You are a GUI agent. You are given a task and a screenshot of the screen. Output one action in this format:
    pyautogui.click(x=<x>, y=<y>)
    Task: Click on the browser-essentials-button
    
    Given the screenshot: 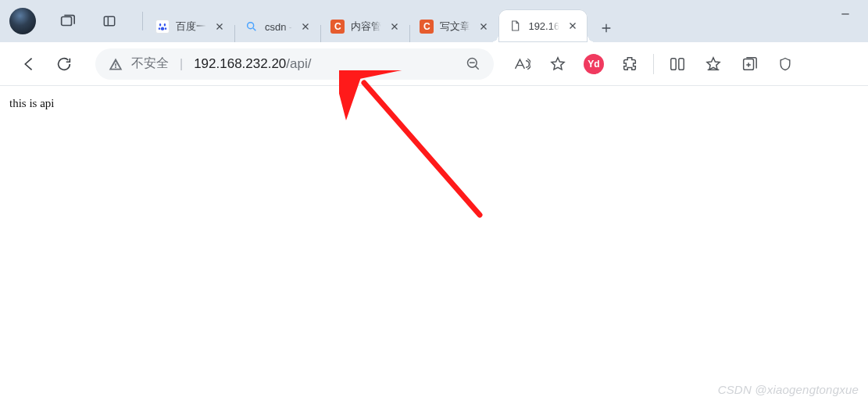 What is the action you would take?
    pyautogui.click(x=785, y=64)
    